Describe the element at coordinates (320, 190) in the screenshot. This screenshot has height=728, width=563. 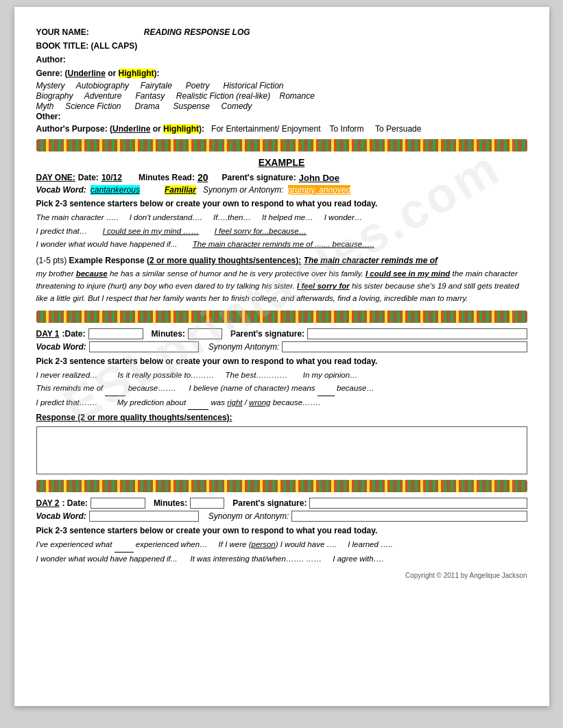
I see `synonym-antonym-value-ex: grumpy, annoved` at that location.